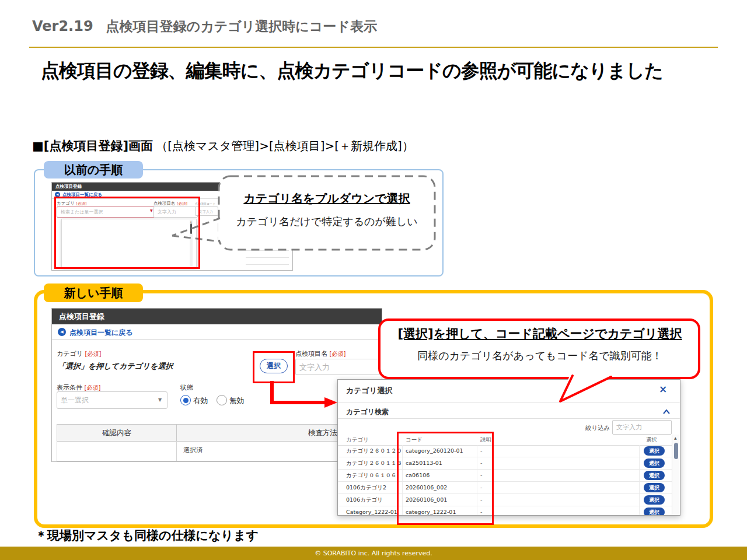 Image resolution: width=747 pixels, height=560 pixels. Describe the element at coordinates (93, 293) in the screenshot. I see `new-procedure-tab: 新しい手順` at that location.